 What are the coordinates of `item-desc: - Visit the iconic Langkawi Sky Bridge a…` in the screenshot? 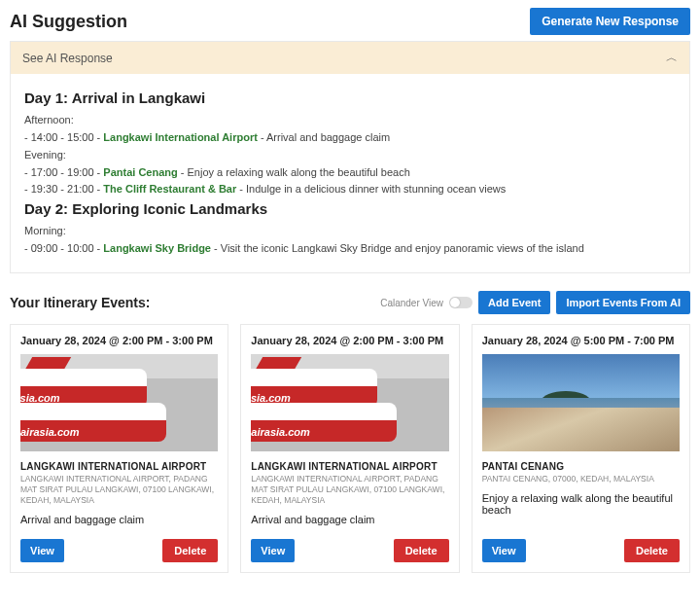 It's located at (398, 248).